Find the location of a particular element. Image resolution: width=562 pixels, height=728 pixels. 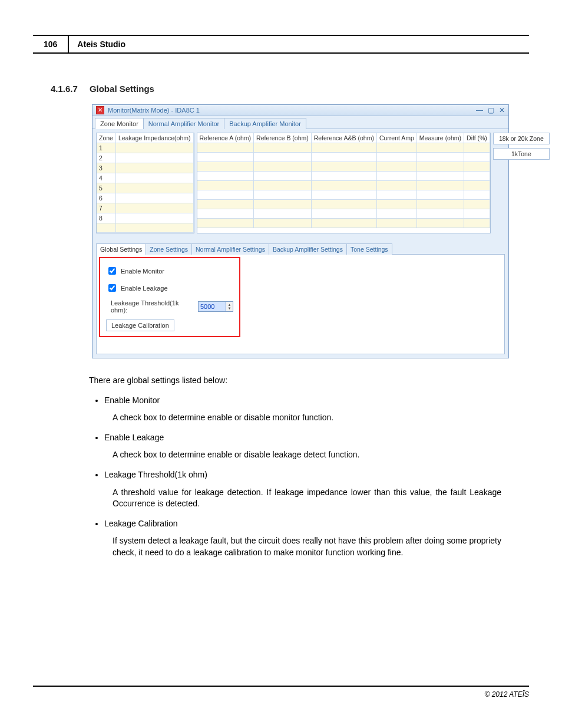

leakage-calibration-button: Leakage Calibration is located at coordinates (140, 325).